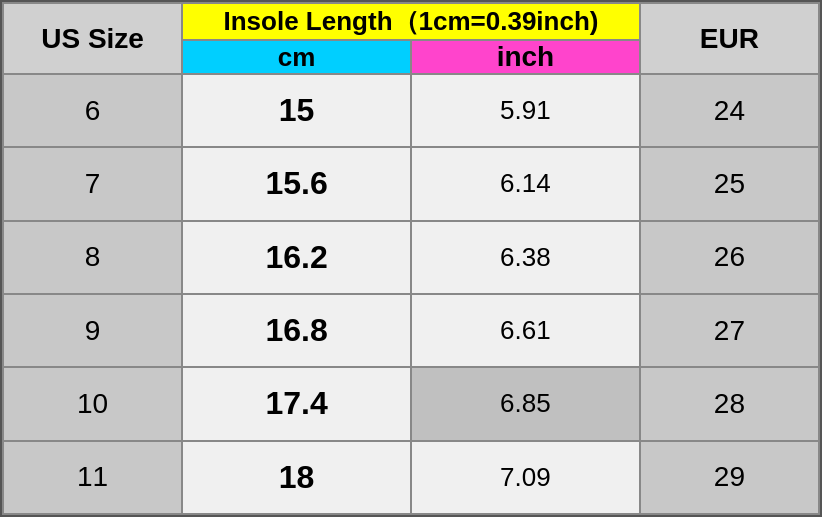 Image resolution: width=822 pixels, height=517 pixels. Describe the element at coordinates (526, 258) in the screenshot. I see `inch-cell: 6.38` at that location.